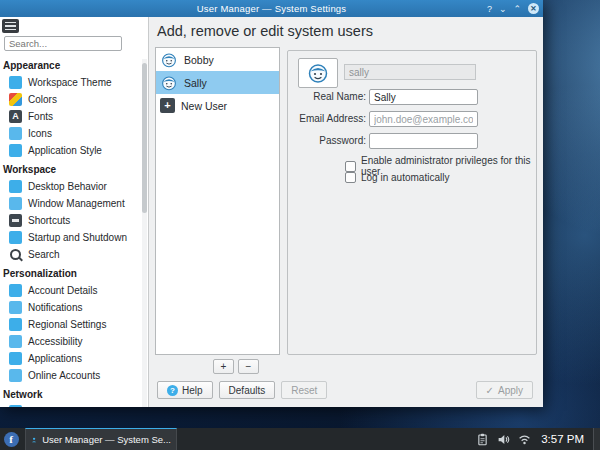  What do you see at coordinates (76, 204) in the screenshot?
I see `sidebar-item-label: Window Management` at bounding box center [76, 204].